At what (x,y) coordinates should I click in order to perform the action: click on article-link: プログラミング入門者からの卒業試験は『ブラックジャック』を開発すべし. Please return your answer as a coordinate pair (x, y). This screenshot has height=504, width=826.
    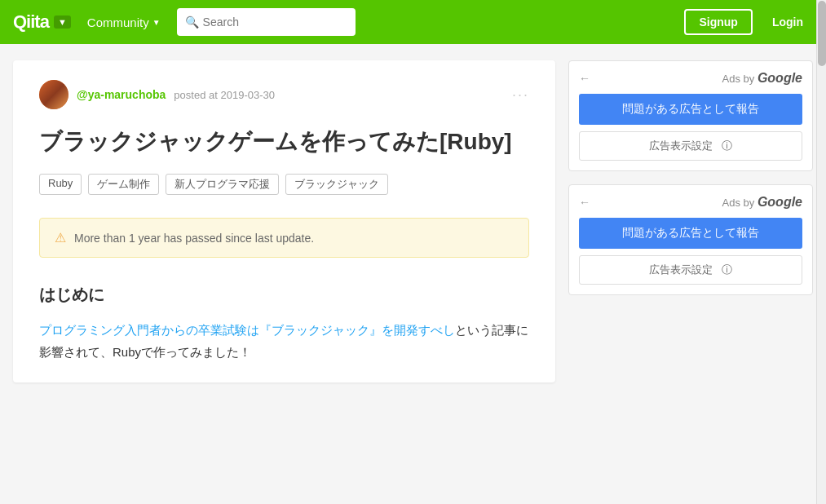
    Looking at the image, I should click on (247, 329).